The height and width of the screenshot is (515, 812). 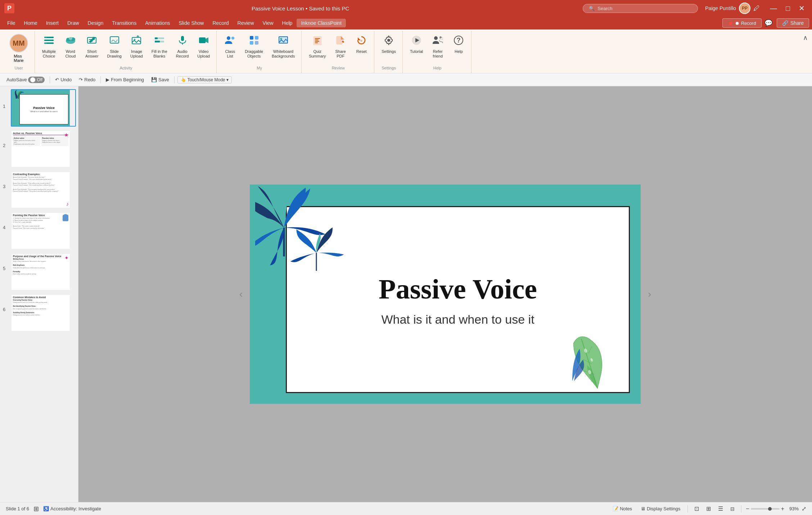 What do you see at coordinates (317, 47) in the screenshot?
I see `quiz-summary-button: QuizSummary` at bounding box center [317, 47].